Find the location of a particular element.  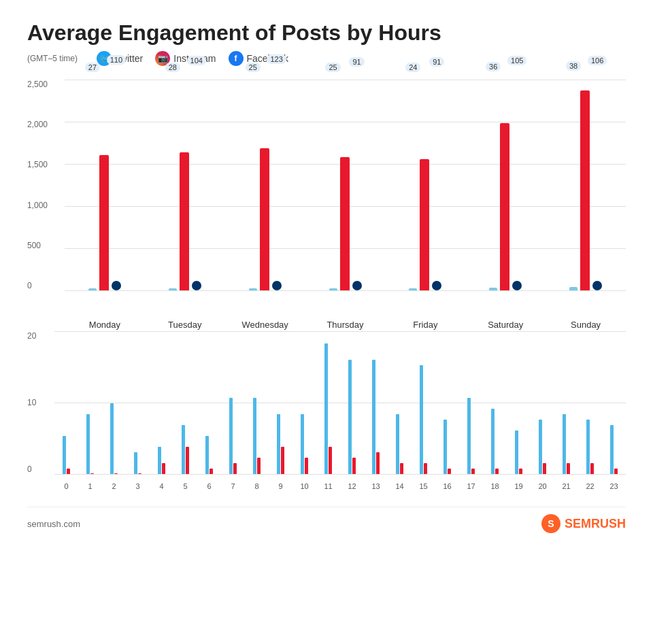

day-label: Wednesday is located at coordinates (265, 325).